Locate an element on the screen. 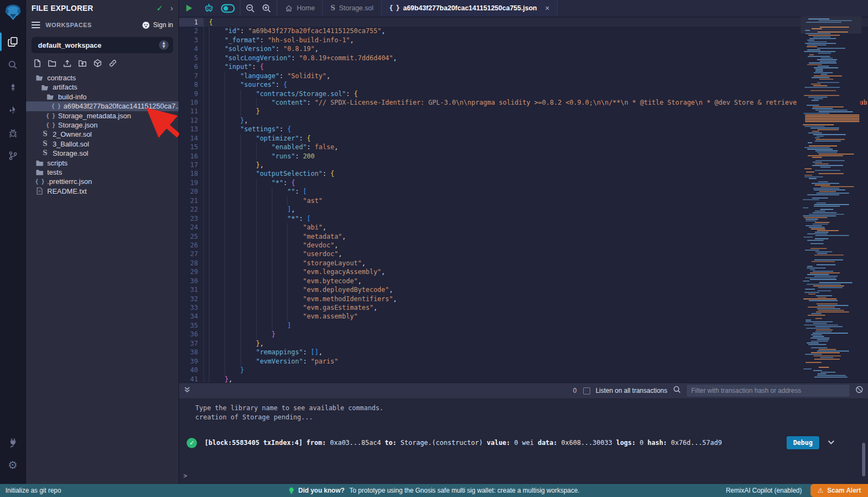 The image size is (868, 497). tab-home: Home is located at coordinates (300, 8).